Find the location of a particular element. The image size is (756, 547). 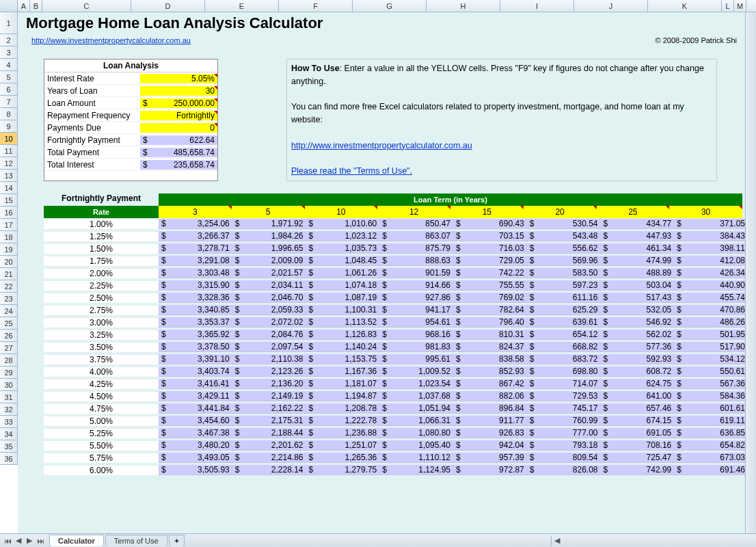

tab-terms-of-use: Terms of Use is located at coordinates (137, 540).